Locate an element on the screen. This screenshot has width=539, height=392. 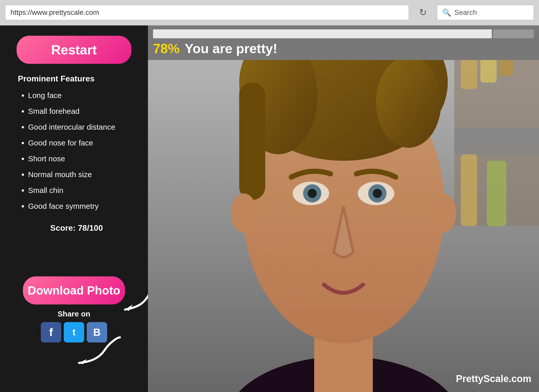
url-text: https://www.prettyscale.com is located at coordinates (55, 13).